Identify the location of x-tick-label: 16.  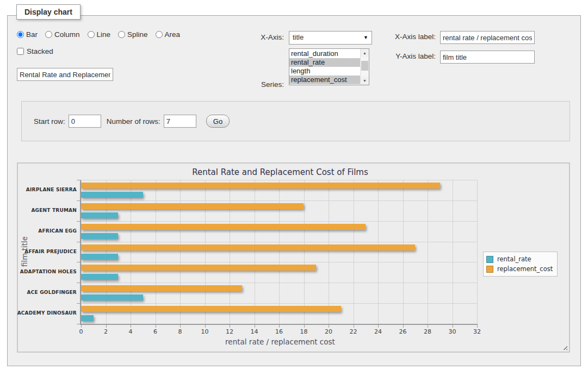
(279, 331).